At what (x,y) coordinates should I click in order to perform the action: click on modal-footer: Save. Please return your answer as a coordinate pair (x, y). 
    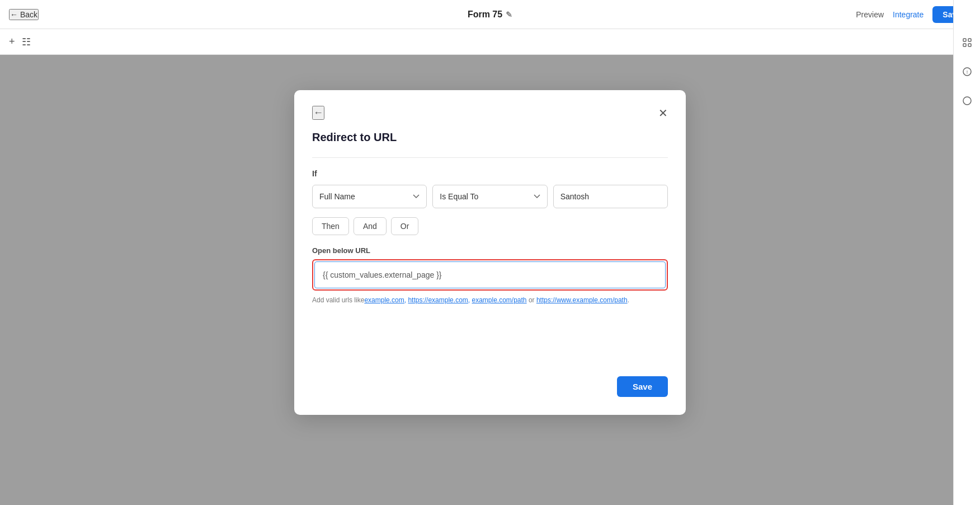
    Looking at the image, I should click on (490, 380).